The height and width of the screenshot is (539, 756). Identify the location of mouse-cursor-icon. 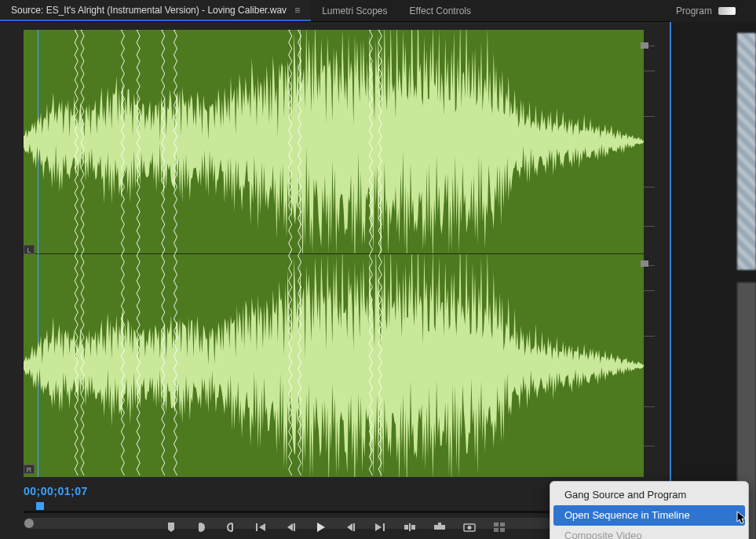
(742, 518).